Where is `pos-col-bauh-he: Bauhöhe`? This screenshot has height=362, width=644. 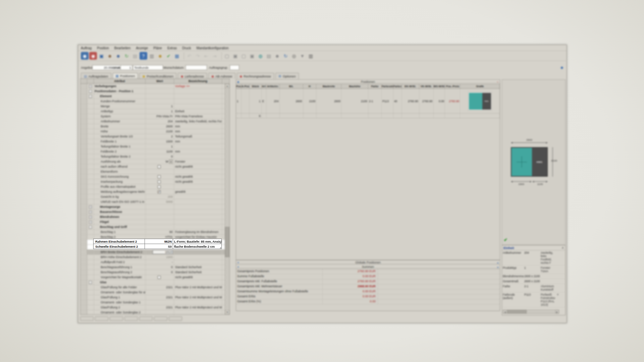 pos-col-bauh-he: Bauhöhe is located at coordinates (355, 86).